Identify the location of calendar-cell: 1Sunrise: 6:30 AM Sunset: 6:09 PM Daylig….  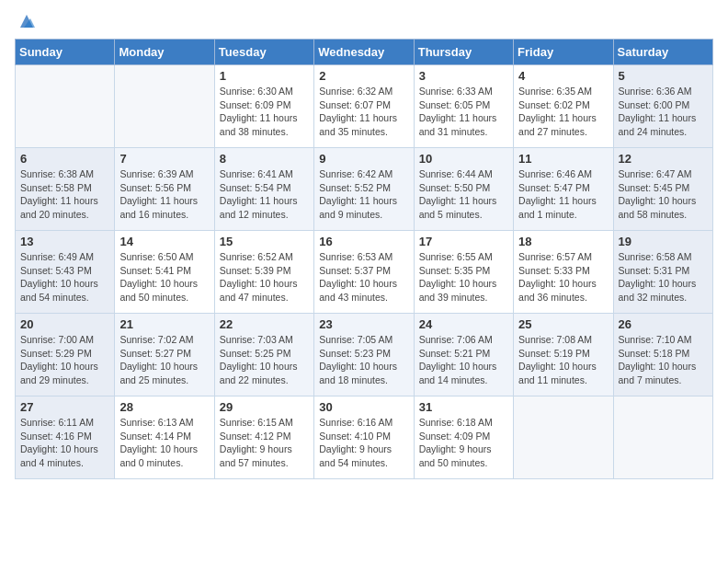
(264, 107).